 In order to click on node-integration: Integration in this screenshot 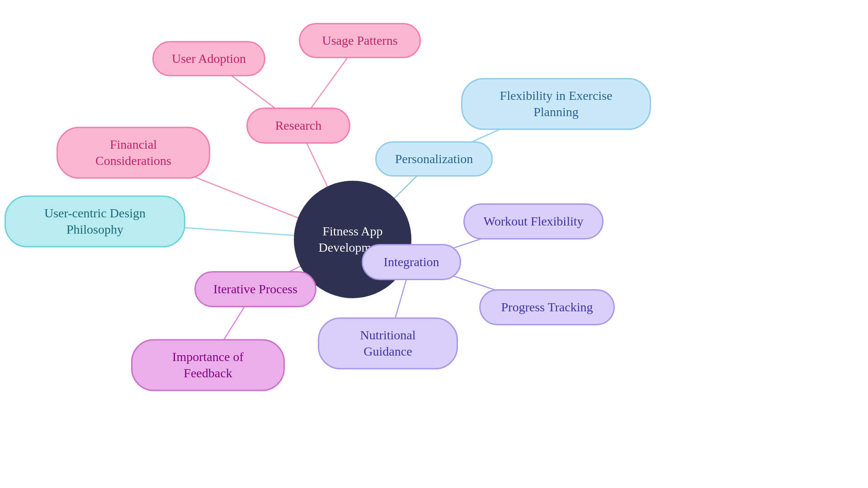, I will do `click(411, 262)`.